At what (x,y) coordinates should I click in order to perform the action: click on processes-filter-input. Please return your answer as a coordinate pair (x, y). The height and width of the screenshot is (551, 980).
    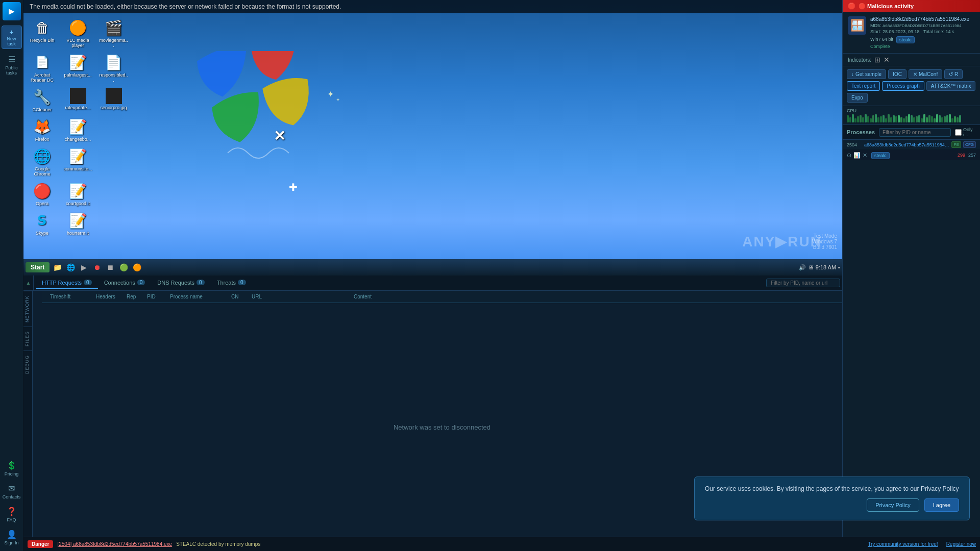
    Looking at the image, I should click on (915, 133).